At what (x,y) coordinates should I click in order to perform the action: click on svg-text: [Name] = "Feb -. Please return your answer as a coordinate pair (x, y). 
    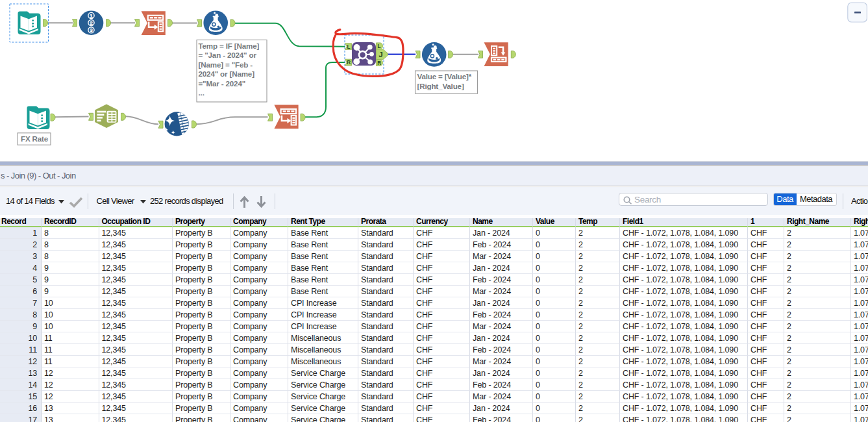
    Looking at the image, I should click on (226, 65).